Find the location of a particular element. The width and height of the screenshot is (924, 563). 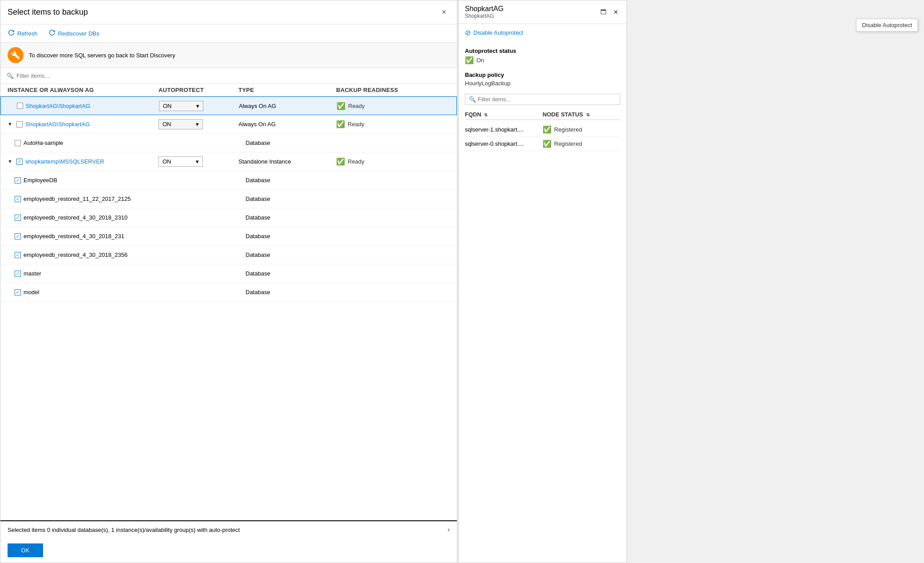

cell-instance: ▼ shopkartemp\MSSQLSERVER is located at coordinates (83, 162).